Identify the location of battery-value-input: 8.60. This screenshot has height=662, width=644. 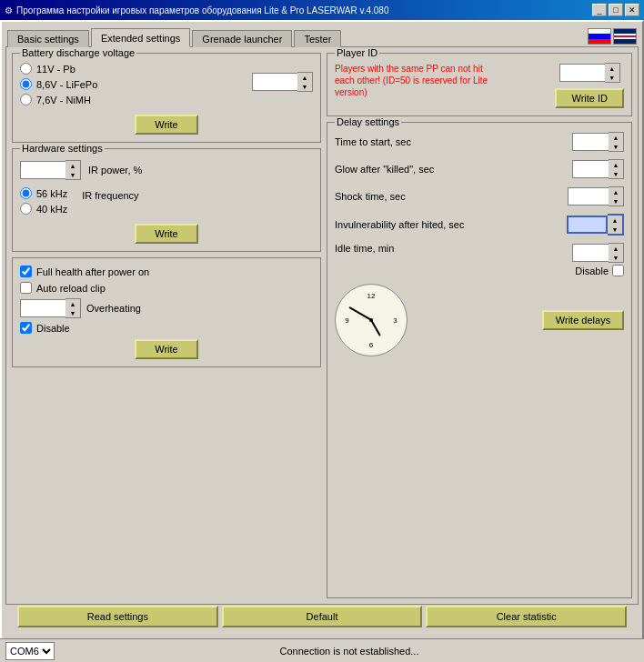
(275, 82).